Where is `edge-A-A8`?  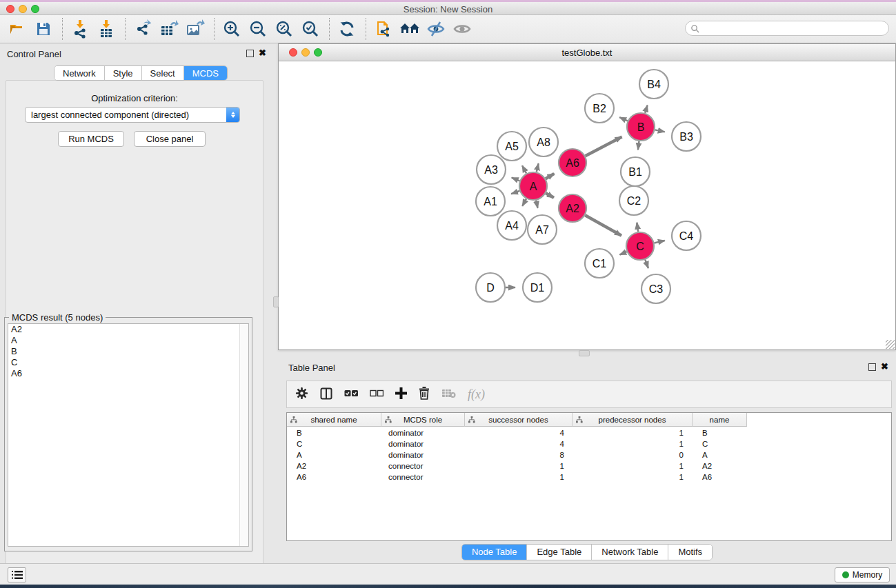
edge-A-A8 is located at coordinates (538, 168).